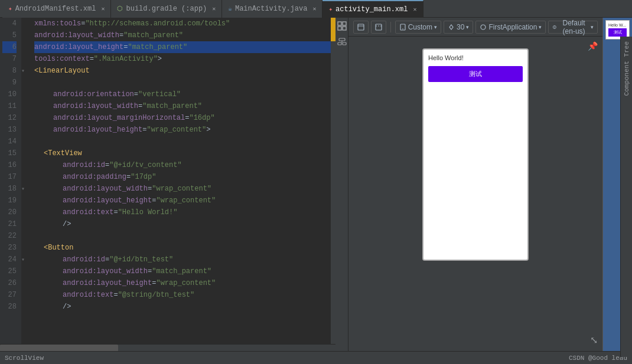 Image resolution: width=632 pixels, height=364 pixels. I want to click on code-line-18: android:layout_width="wrap_content", so click(183, 189).